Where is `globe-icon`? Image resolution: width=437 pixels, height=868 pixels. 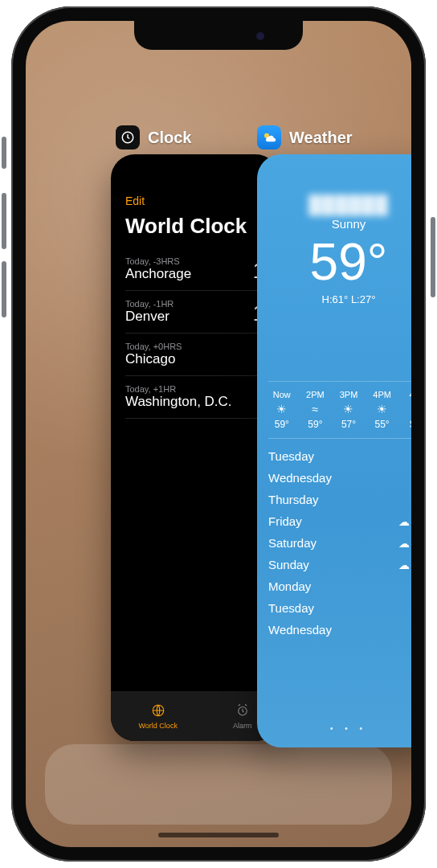 globe-icon is located at coordinates (158, 712).